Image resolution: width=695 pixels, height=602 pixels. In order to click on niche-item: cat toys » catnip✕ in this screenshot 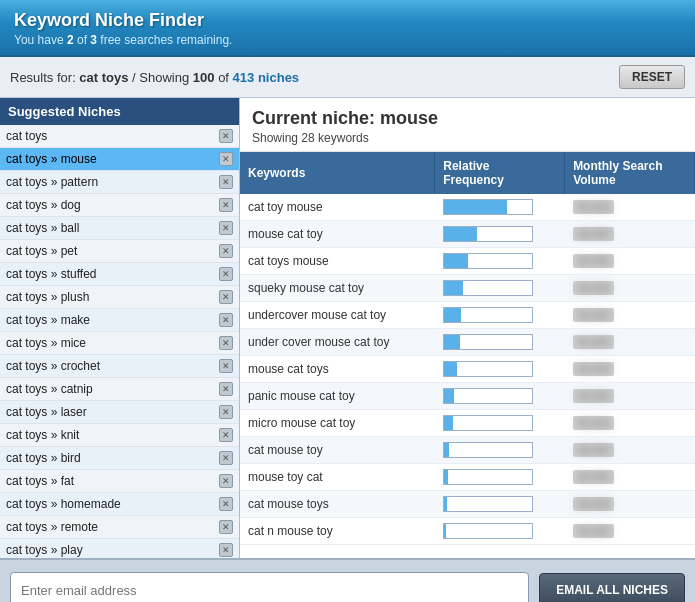, I will do `click(120, 390)`.